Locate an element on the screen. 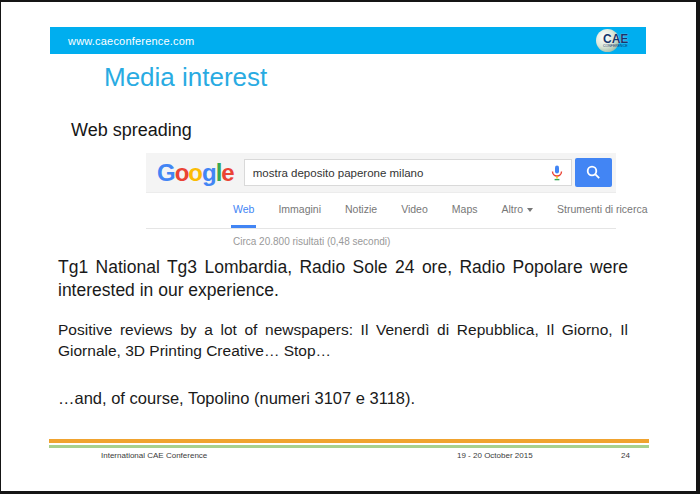  search-input is located at coordinates (396, 173).